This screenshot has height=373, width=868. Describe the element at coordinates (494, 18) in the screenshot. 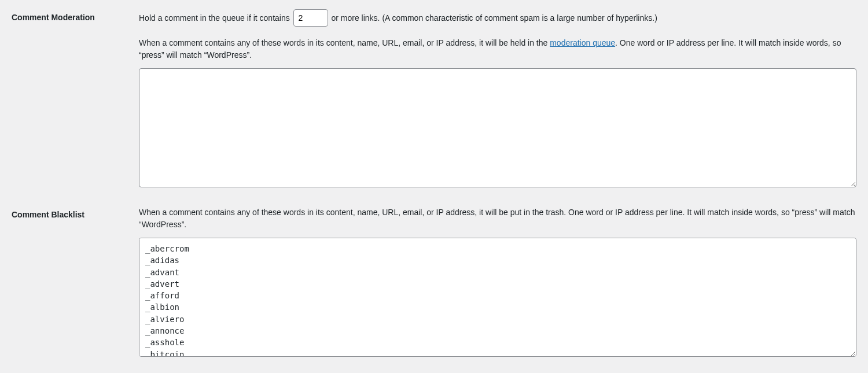

I see `moderation-line1-suffix: or more links. (A common characteristic …` at that location.